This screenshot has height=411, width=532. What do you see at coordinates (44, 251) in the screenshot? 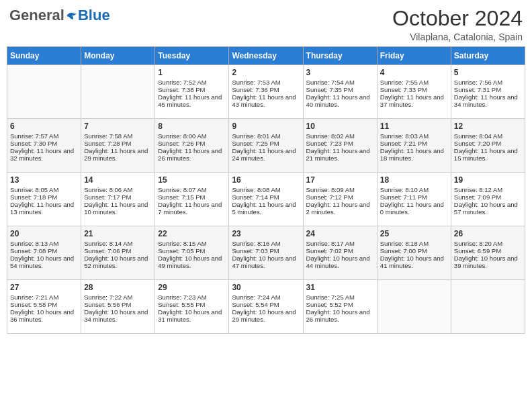
I see `sunset-text: Sunset: 7:08 PM` at bounding box center [44, 251].